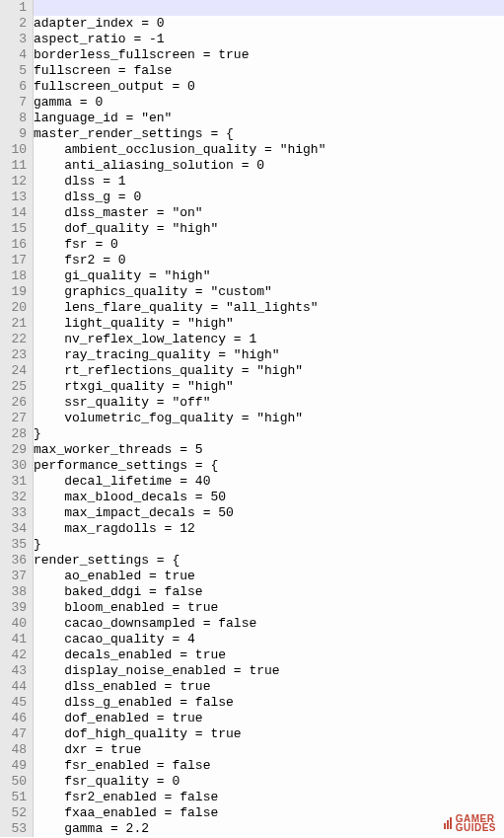  I want to click on code-line: max_ragdolls = 12, so click(268, 529).